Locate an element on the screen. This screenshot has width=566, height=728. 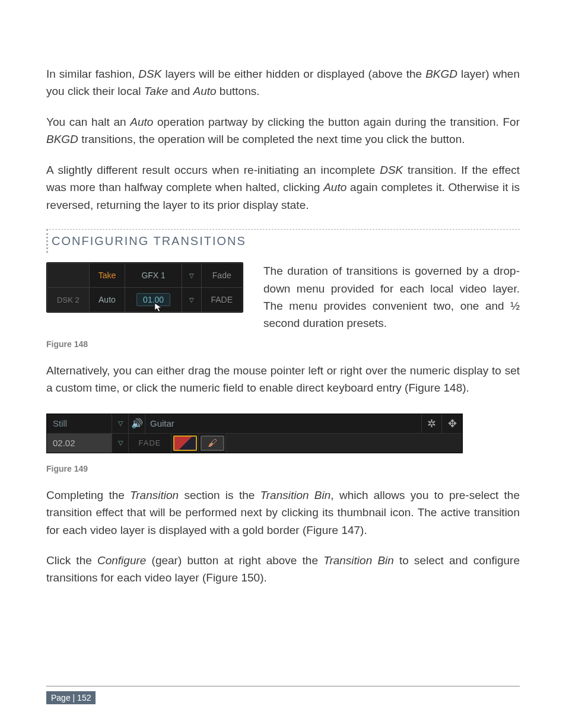
text: and is located at coordinates (180, 91).